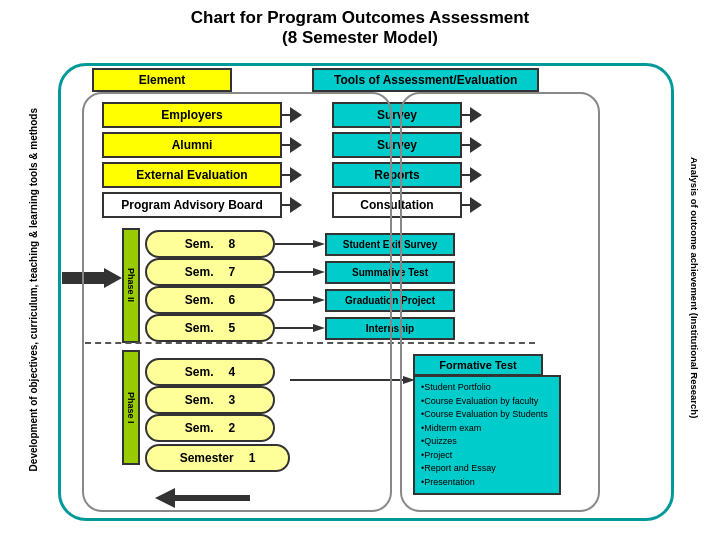 This screenshot has height=540, width=720. Describe the element at coordinates (478, 365) in the screenshot. I see `formative-box: Formative Test` at that location.